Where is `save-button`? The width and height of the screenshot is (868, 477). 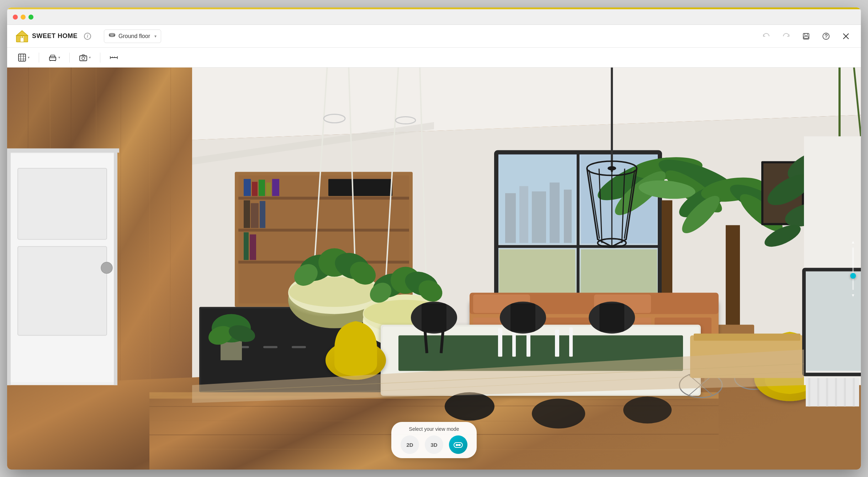 save-button is located at coordinates (806, 36).